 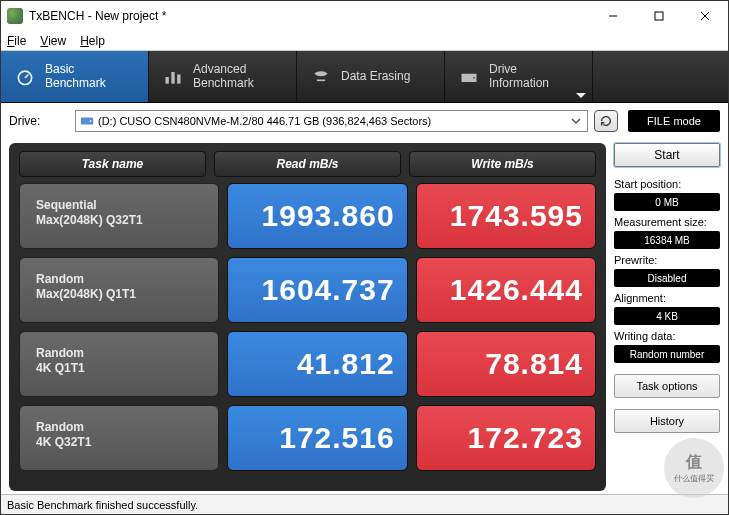 What do you see at coordinates (321, 77) in the screenshot?
I see `erase-icon` at bounding box center [321, 77].